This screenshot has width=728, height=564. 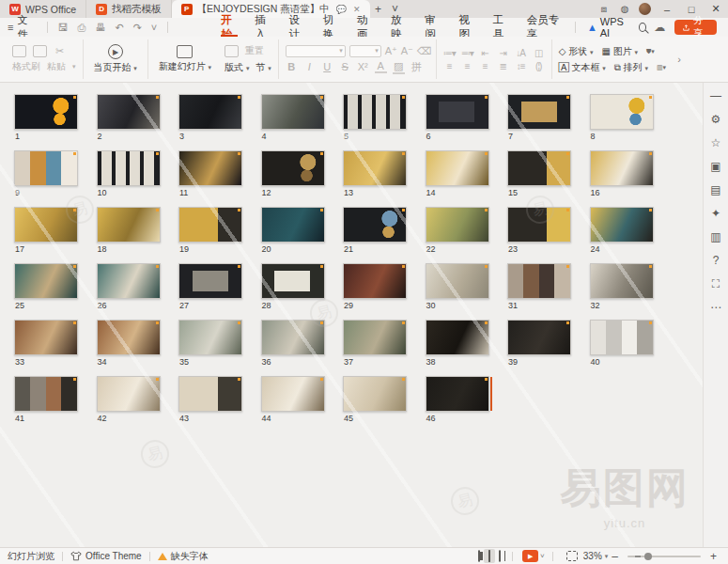 I want to click on collapse-rail-icon: —, so click(x=716, y=96).